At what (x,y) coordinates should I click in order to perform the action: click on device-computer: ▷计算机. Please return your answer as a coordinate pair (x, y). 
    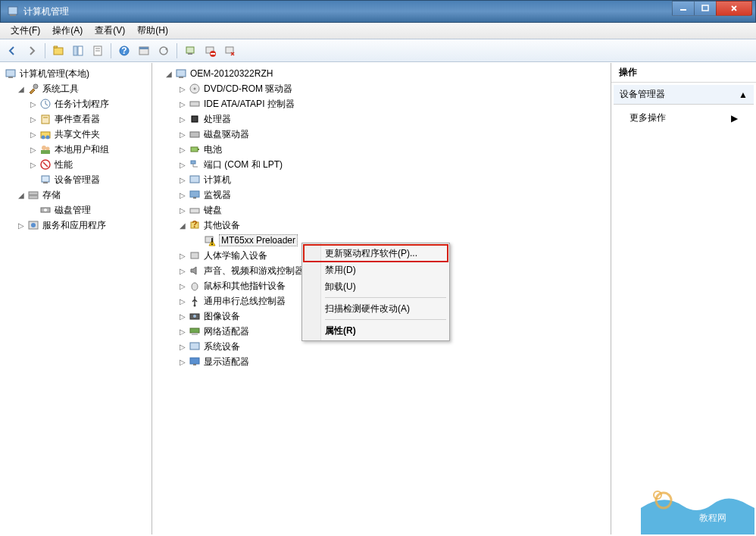
    Looking at the image, I should click on (382, 180).